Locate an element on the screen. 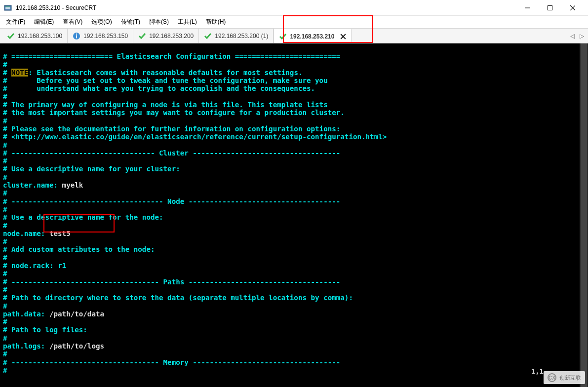  section-paths: # ----------------------------------- Pa… is located at coordinates (172, 282).